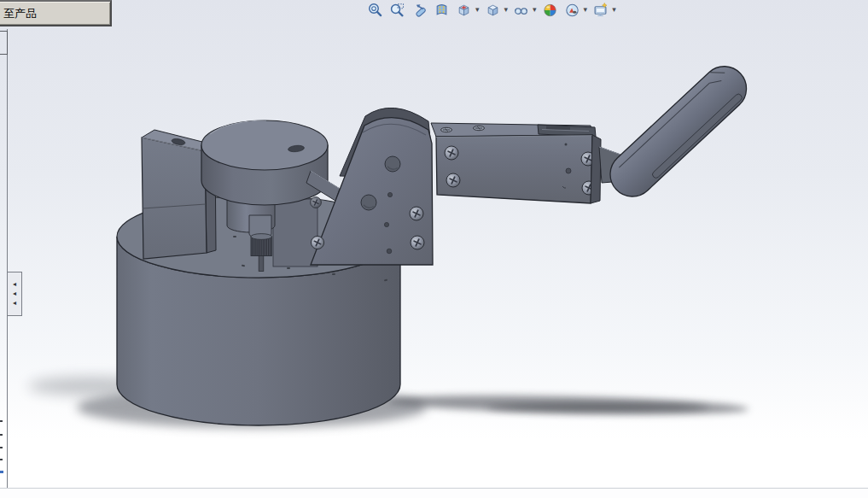  I want to click on hide-show-items-button, so click(521, 9).